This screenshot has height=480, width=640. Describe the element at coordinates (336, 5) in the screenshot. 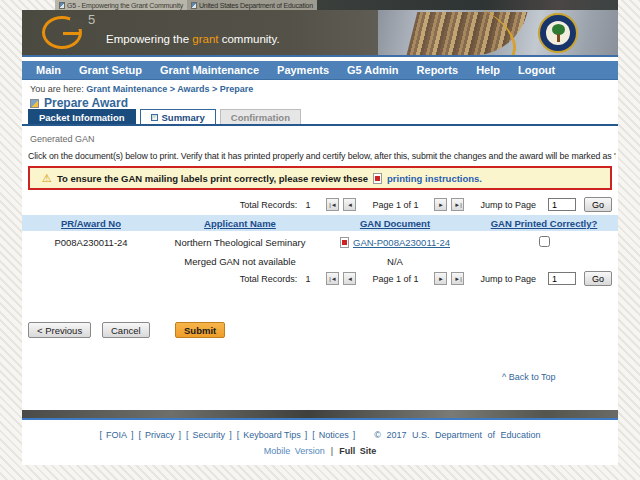

I see `window-title-strip: G5 - Empowering the Grant Community Unit…` at that location.